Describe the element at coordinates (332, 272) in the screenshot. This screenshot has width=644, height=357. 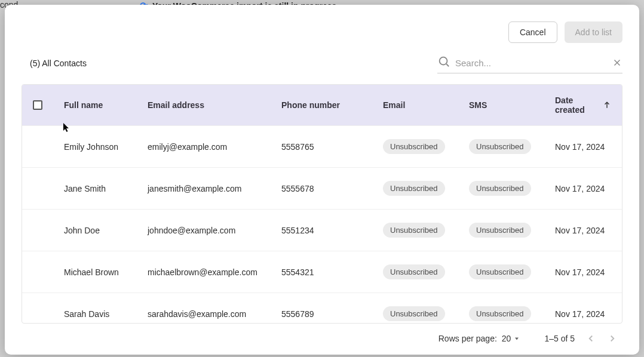
I see `contact-phone: 5554321` at that location.